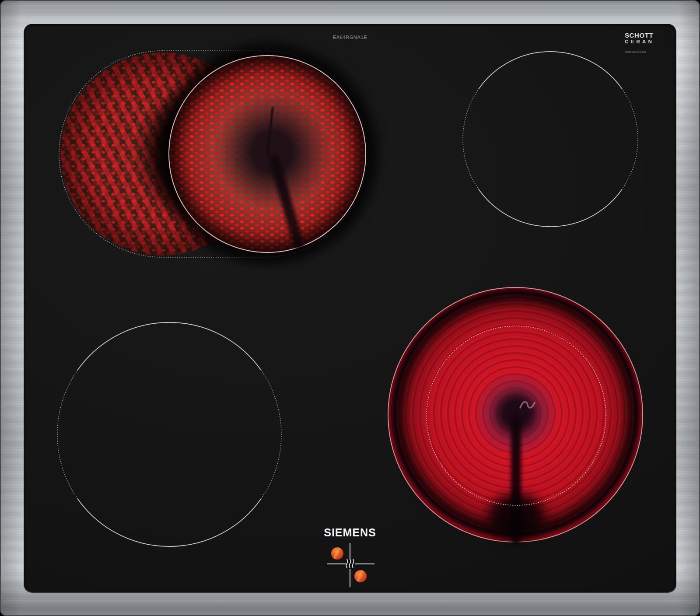  I want to click on indicator-line-top, so click(350, 551).